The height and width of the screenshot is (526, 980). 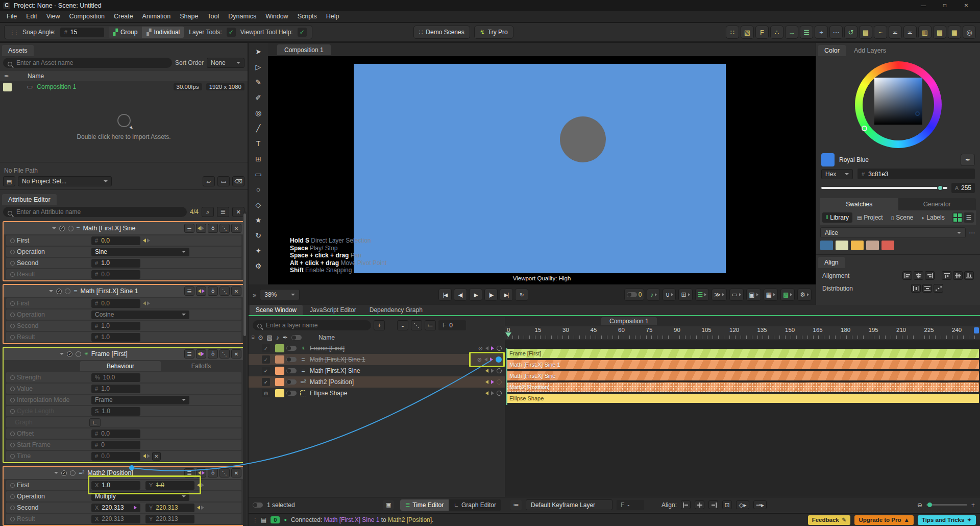 I want to click on layer-row-frame-first: ✓ ✳ Frame [First] ⊘, so click(x=377, y=348).